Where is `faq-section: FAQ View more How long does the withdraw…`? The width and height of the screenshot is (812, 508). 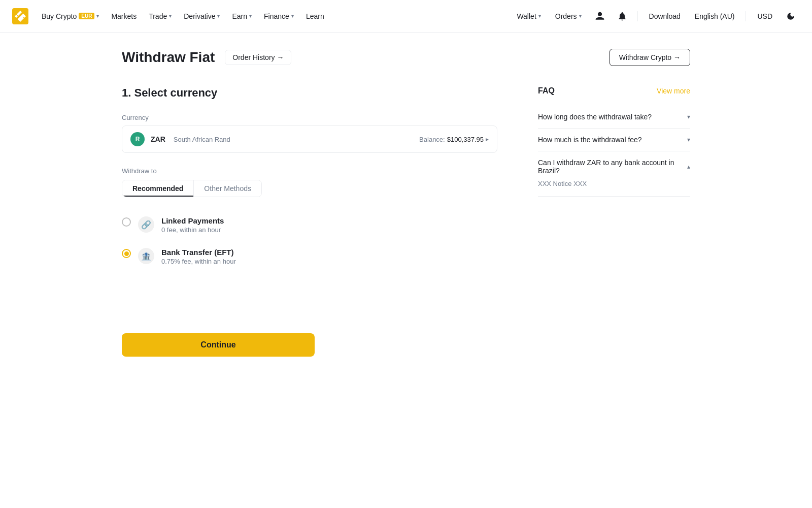
faq-section: FAQ View more How long does the withdraw… is located at coordinates (614, 221).